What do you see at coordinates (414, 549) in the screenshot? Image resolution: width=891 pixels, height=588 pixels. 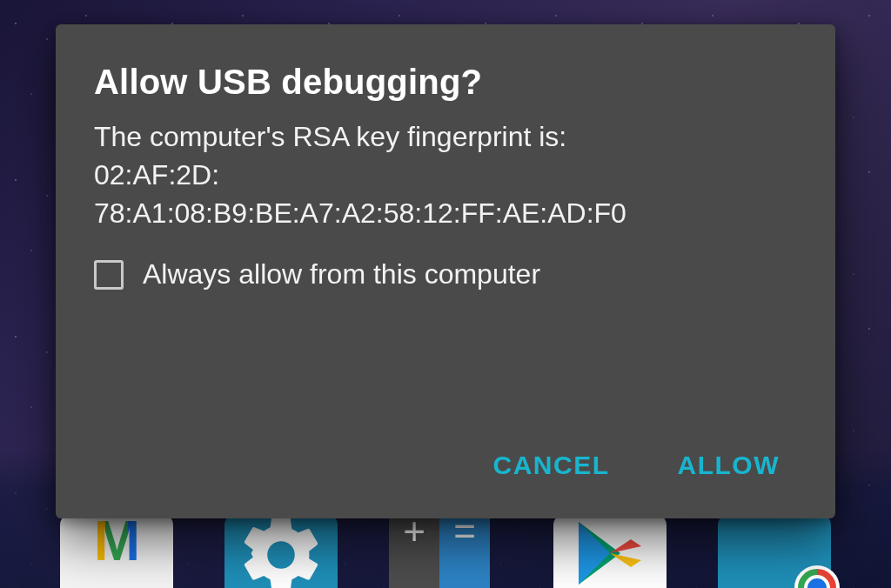 I see `plus-icon: +` at bounding box center [414, 549].